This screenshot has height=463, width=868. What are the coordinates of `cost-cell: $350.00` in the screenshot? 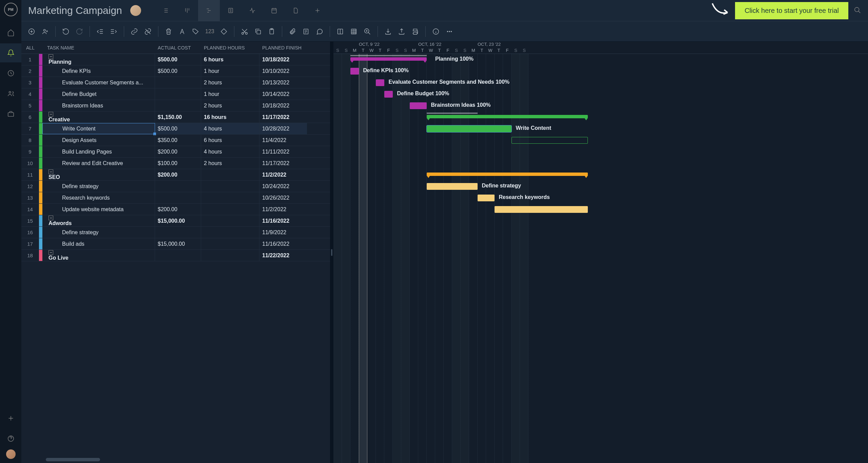 It's located at (178, 140).